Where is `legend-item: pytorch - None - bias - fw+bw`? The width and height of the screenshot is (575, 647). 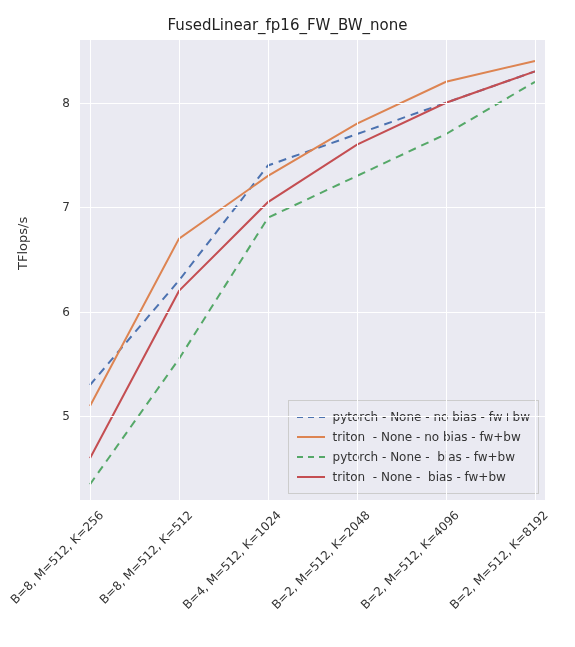 legend-item: pytorch - None - bias - fw+bw is located at coordinates (414, 457).